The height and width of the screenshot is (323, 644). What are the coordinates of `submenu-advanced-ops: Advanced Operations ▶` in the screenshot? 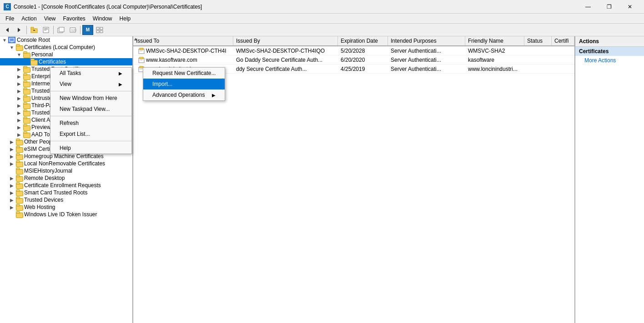 It's located at (184, 95).